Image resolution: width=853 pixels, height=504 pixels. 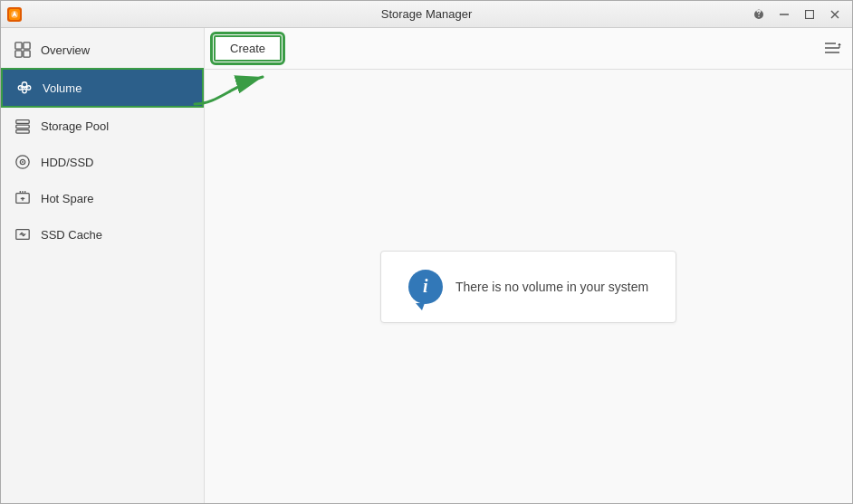 I want to click on hot-spare-icon, so click(x=23, y=198).